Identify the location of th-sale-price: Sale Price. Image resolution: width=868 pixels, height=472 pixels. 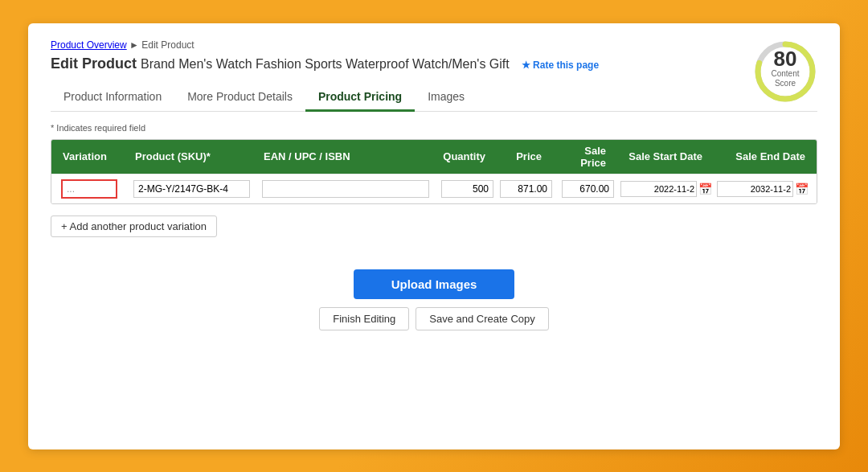
(585, 157).